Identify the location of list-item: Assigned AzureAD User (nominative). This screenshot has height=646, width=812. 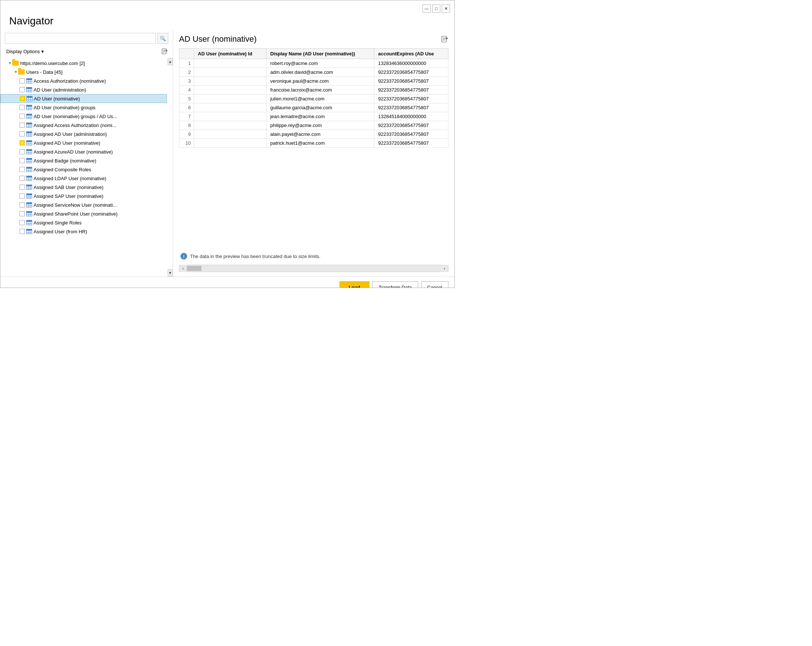
(84, 152).